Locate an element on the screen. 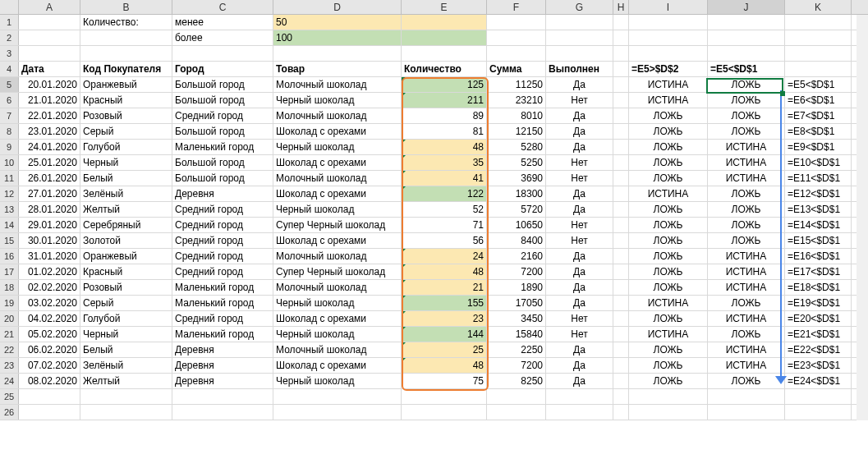 The height and width of the screenshot is (468, 868). cell-K19: =E19<$D$1 is located at coordinates (818, 303).